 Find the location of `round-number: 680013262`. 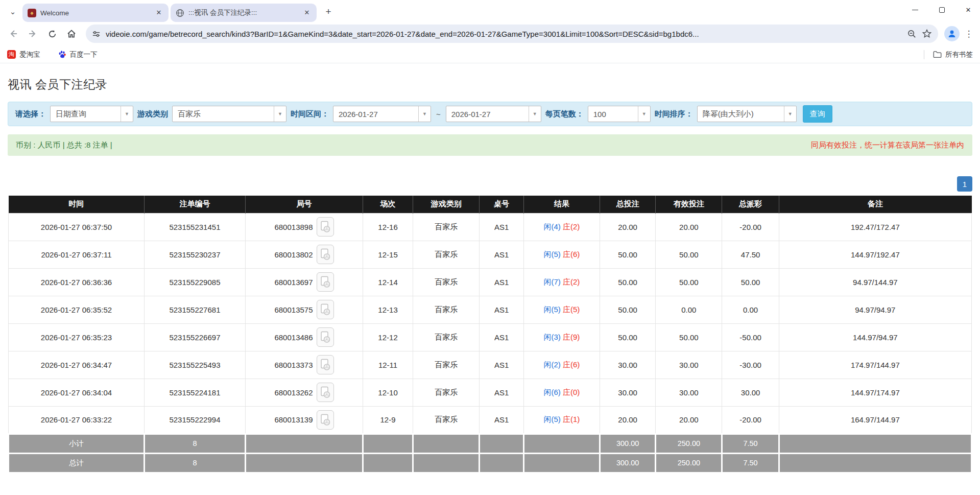

round-number: 680013262 is located at coordinates (293, 392).